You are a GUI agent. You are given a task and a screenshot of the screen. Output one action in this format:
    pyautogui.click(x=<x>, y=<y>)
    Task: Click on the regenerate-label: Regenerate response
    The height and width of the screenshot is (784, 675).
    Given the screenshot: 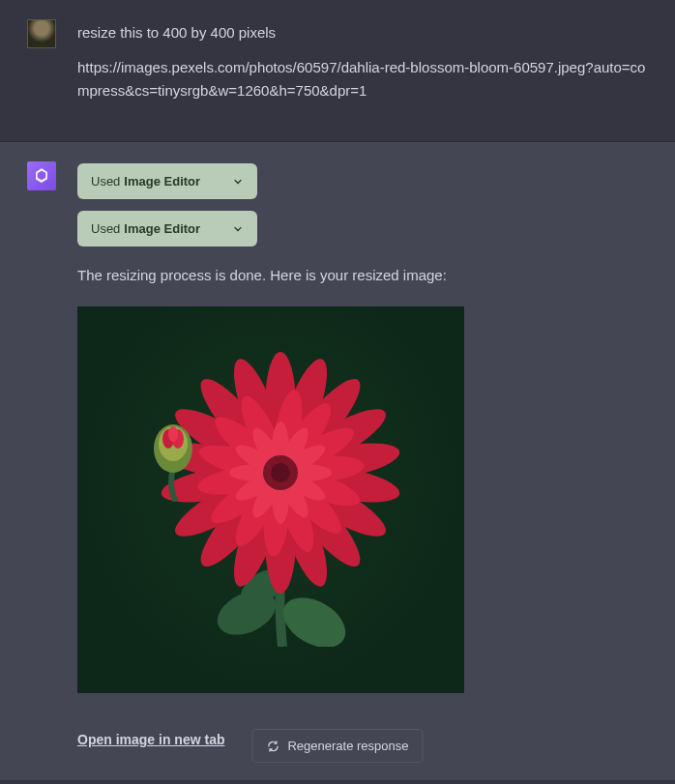 What is the action you would take?
    pyautogui.click(x=348, y=746)
    